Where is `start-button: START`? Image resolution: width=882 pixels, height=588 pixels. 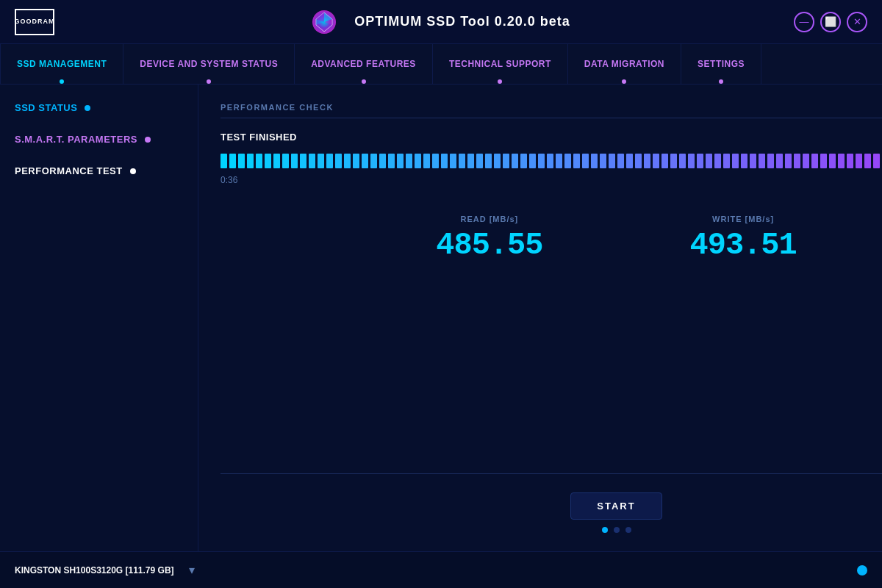
start-button: START is located at coordinates (616, 506).